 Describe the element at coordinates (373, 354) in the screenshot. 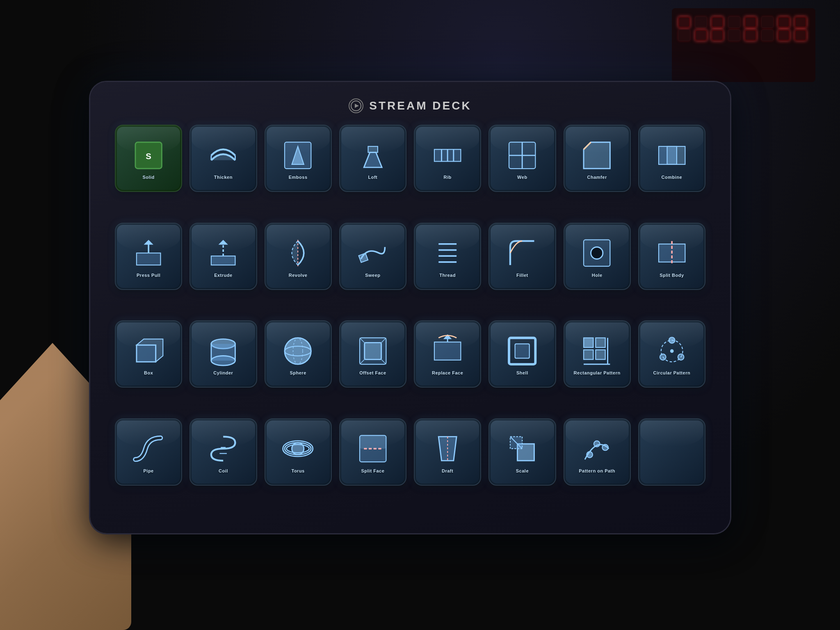

I see `sd-button-offset-face: Offset Face` at that location.